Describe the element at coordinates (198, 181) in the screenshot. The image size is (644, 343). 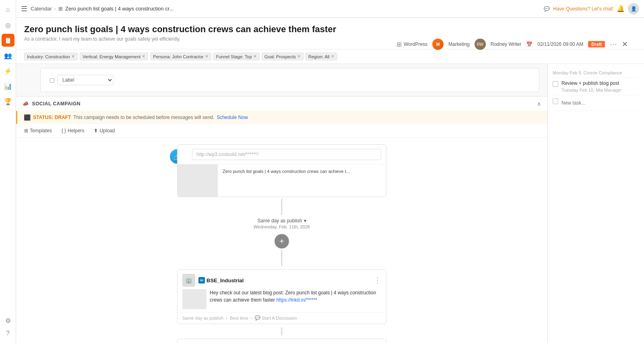
I see `url-preview-image` at that location.